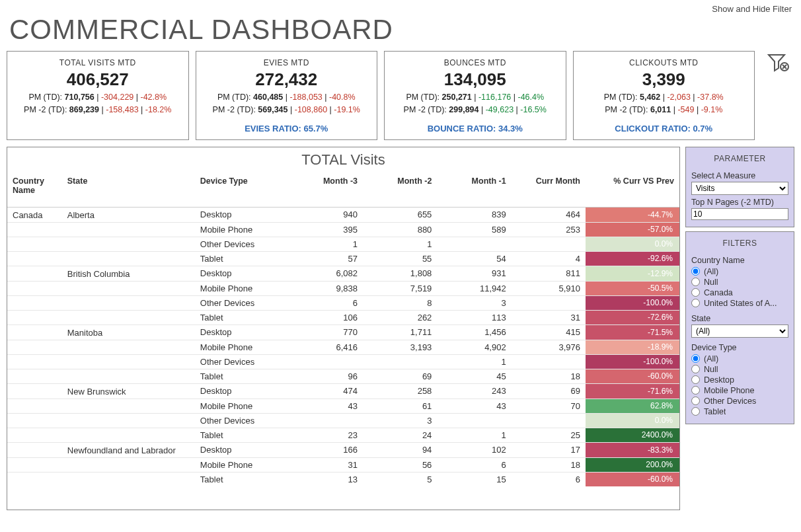 The height and width of the screenshot is (532, 801). Describe the element at coordinates (128, 190) in the screenshot. I see `col-header: State` at that location.